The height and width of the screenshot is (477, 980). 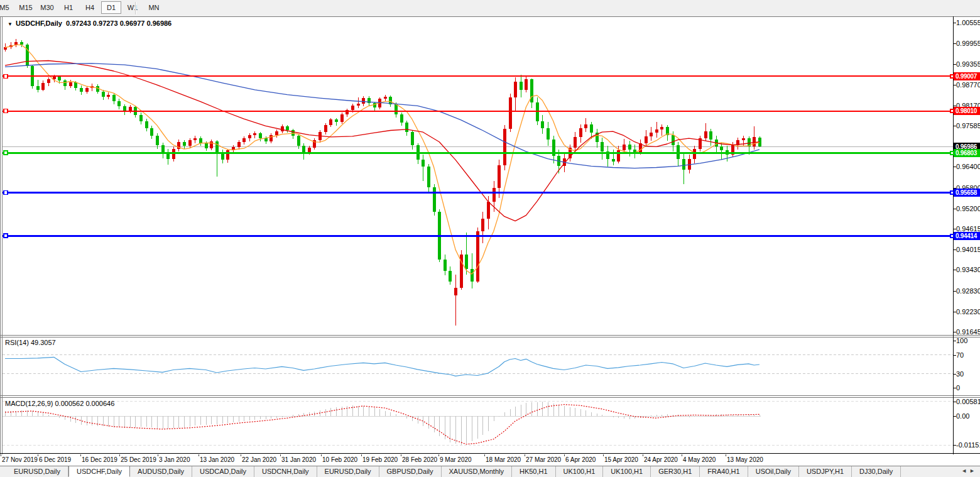 I want to click on timeframe-button-h4: H4, so click(x=90, y=8).